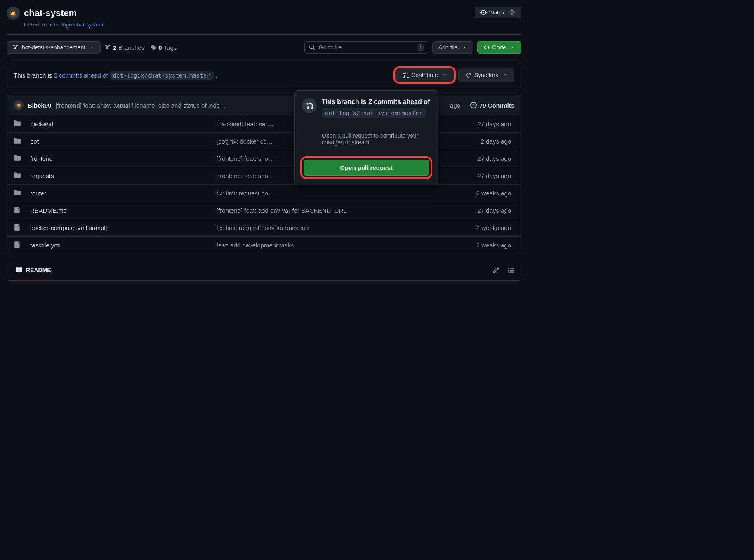 The width and height of the screenshot is (754, 560). Describe the element at coordinates (40, 106) in the screenshot. I see `commit-author: Bibek99` at that location.